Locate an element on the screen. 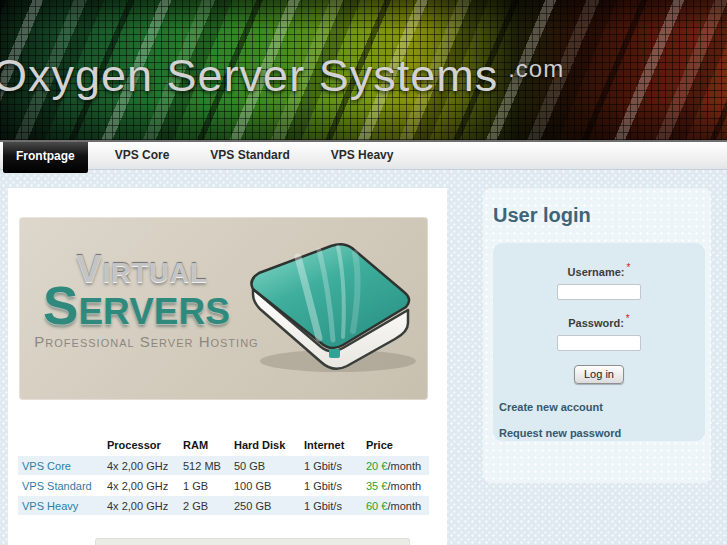  username-input is located at coordinates (599, 292).